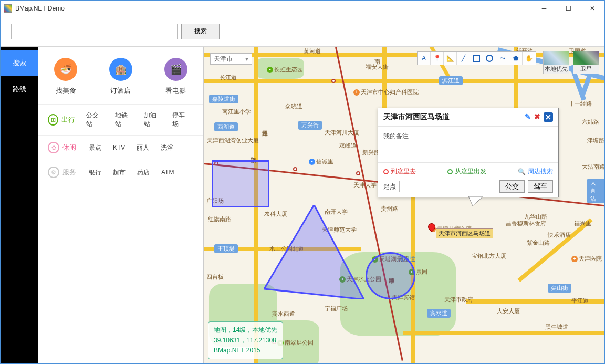 Image resolution: width=605 pixels, height=364 pixels. What do you see at coordinates (556, 63) in the screenshot?
I see `layer-local: 本地优先` at bounding box center [556, 63].